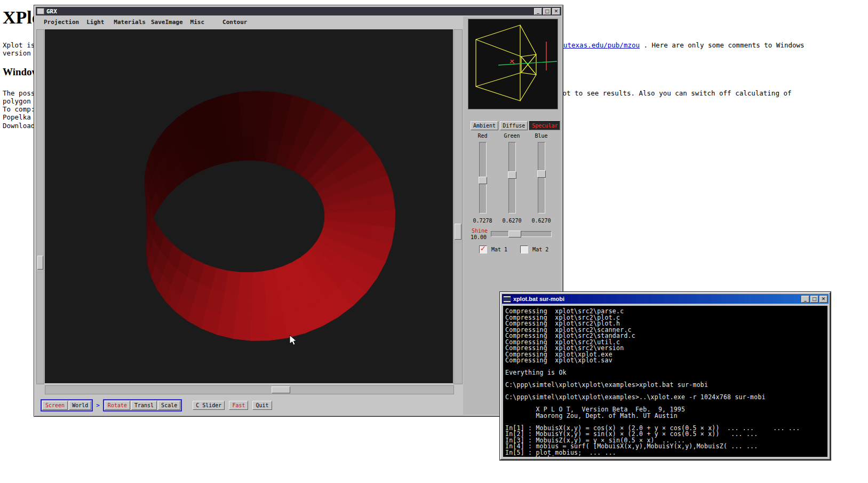  Describe the element at coordinates (675, 93) in the screenshot. I see `page-text-fragment: lot to see results. Also you can switch …` at that location.